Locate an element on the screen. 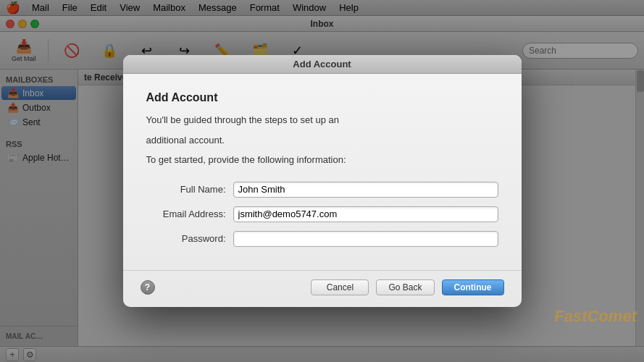 This screenshot has height=362, width=644. footer-left: ? is located at coordinates (148, 287).